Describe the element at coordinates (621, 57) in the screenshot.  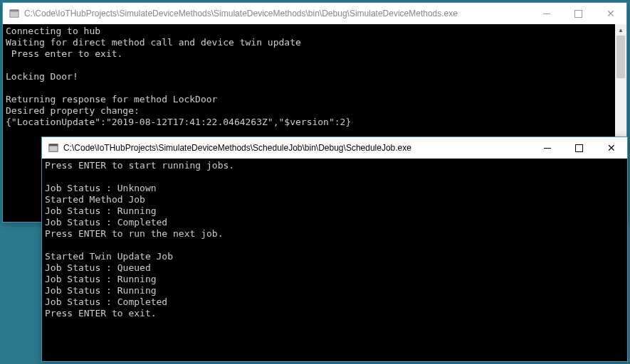
I see `scroll-thumb` at that location.